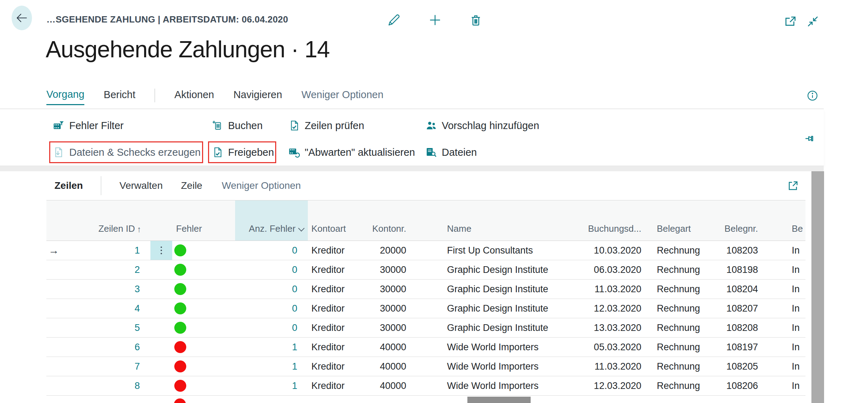  What do you see at coordinates (258, 95) in the screenshot?
I see `menu-navigieren: Navigieren` at bounding box center [258, 95].